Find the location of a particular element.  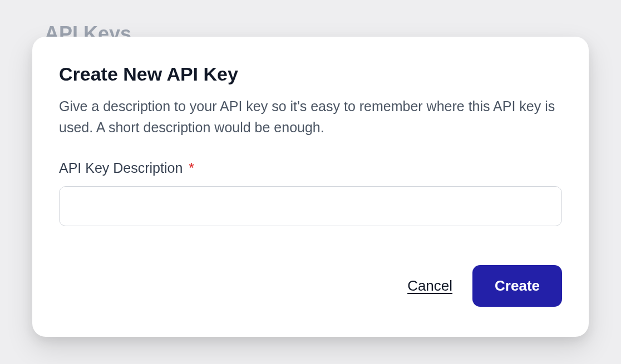

create-button: Create is located at coordinates (518, 286).